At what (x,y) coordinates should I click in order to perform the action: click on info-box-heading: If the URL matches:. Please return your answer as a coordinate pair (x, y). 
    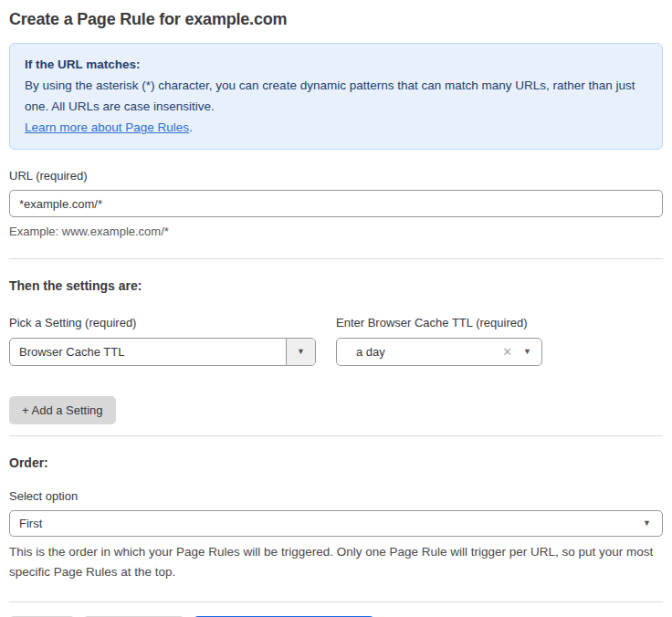
    Looking at the image, I should click on (336, 64).